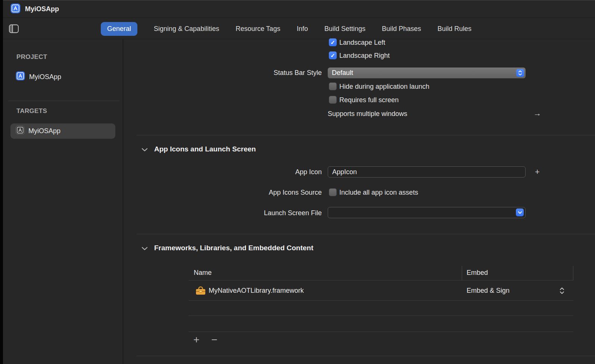 The width and height of the screenshot is (595, 364). What do you see at coordinates (32, 57) in the screenshot?
I see `project-section-header: PROJECT` at bounding box center [32, 57].